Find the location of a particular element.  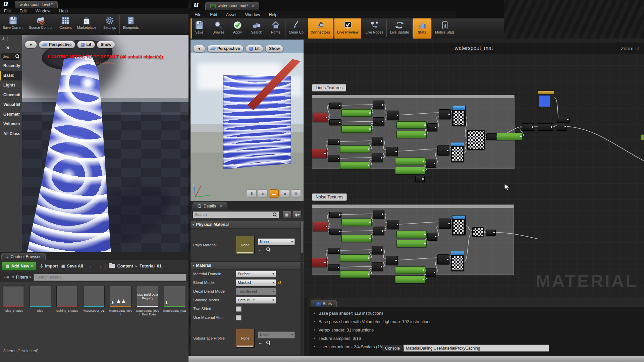

asset-tile: noise_shapes is located at coordinates (13, 312).